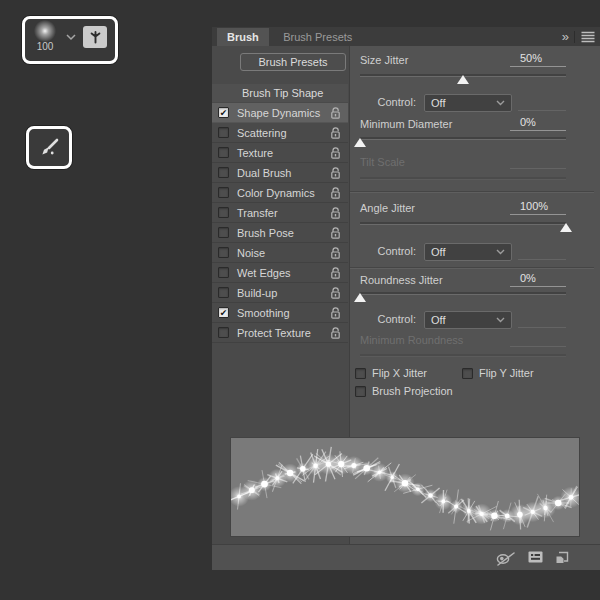 This screenshot has height=600, width=600. I want to click on brush-setting-row: Shape Dynamics, so click(280, 113).